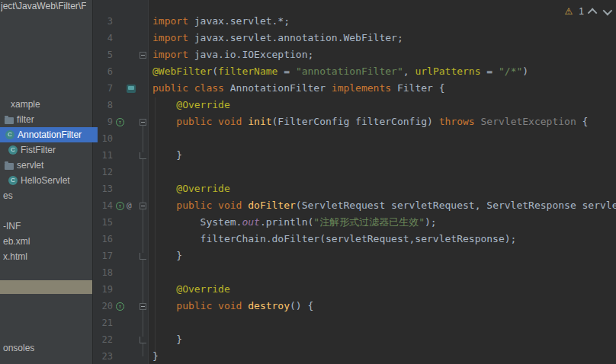 This screenshot has height=364, width=616. Describe the element at coordinates (355, 55) in the screenshot. I see `code-line-5: 5import java.io.IOException;` at that location.